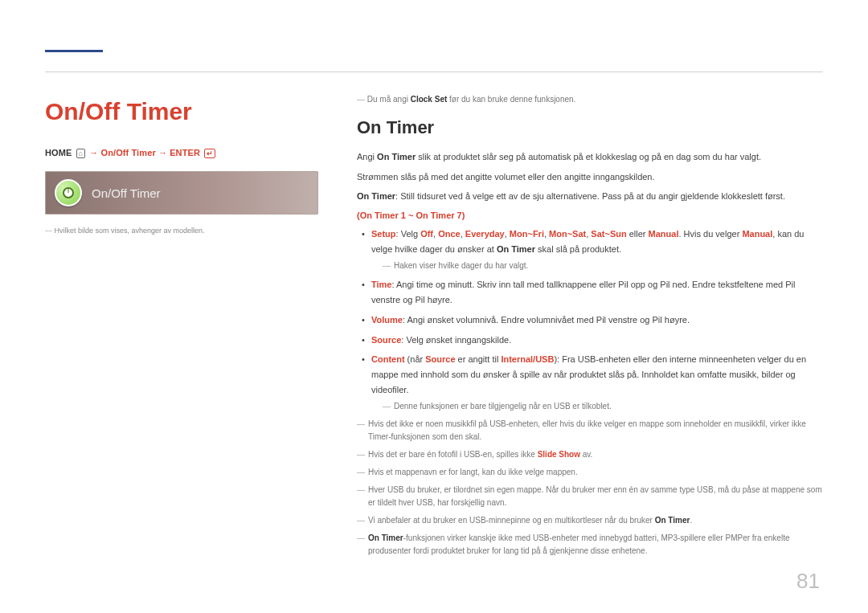  Describe the element at coordinates (590, 100) in the screenshot. I see `top-note: Du må angi Clock Set før du kan bruke de…` at that location.